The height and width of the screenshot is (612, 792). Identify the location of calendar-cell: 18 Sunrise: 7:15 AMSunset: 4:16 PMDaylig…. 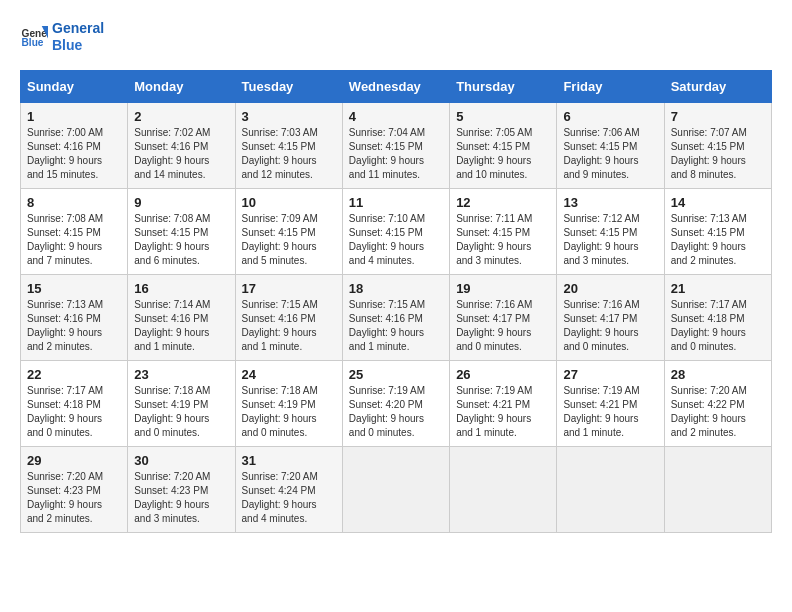
(396, 317).